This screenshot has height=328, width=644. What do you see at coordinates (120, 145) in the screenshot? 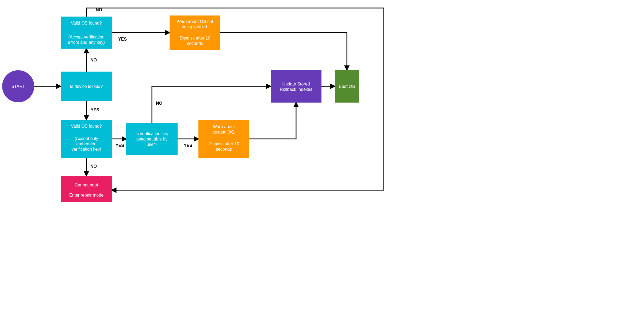
I see `edge-label-locked-os-yes: YES` at bounding box center [120, 145].